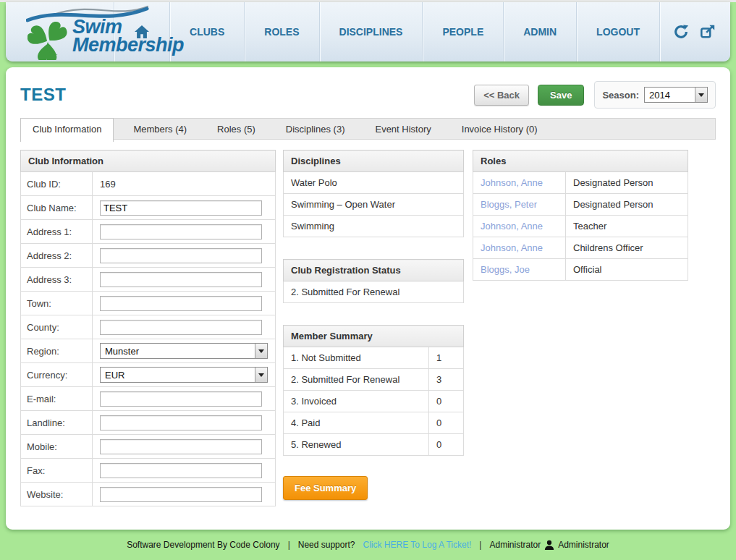 This screenshot has width=736, height=560. I want to click on address-3-input, so click(181, 279).